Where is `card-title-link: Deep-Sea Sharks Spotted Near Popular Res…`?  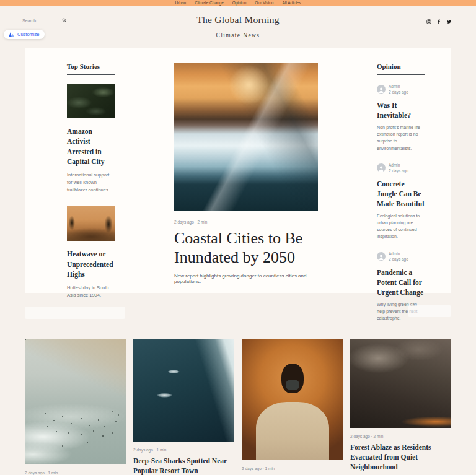
card-title-link: Deep-Sea Sharks Spotted Near Popular Res… is located at coordinates (183, 466).